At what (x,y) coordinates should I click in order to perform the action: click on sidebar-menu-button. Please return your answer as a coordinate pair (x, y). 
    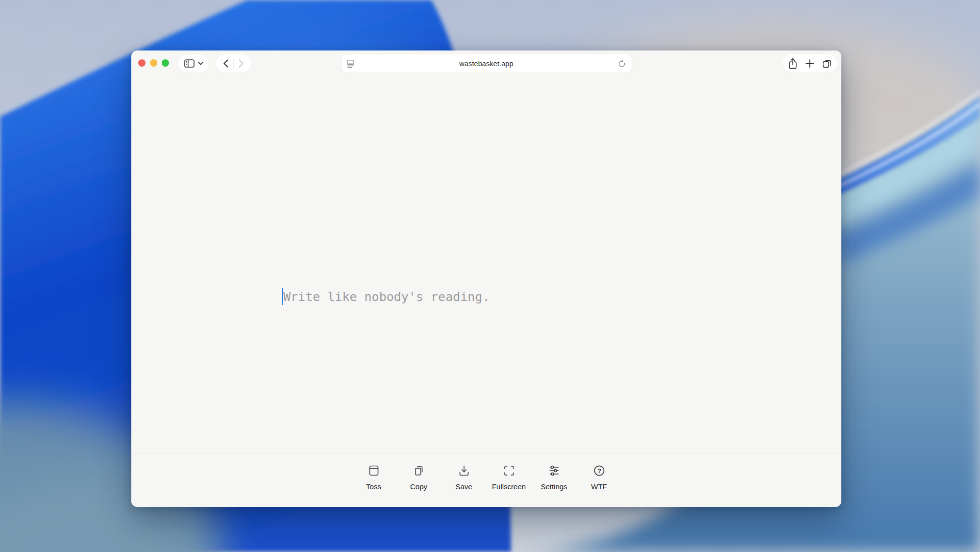
    Looking at the image, I should click on (201, 64).